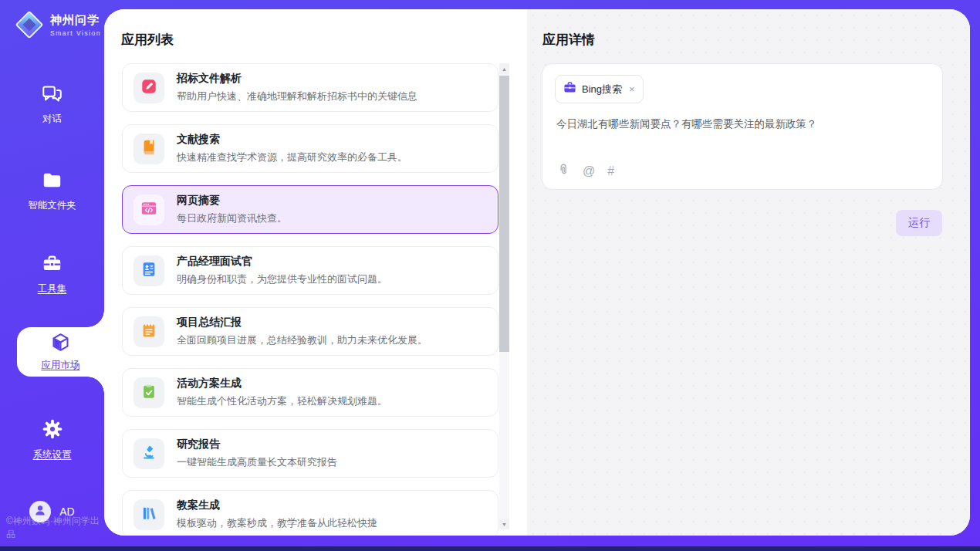 The image size is (980, 551). I want to click on brand-tagline: Smart Vision, so click(76, 33).